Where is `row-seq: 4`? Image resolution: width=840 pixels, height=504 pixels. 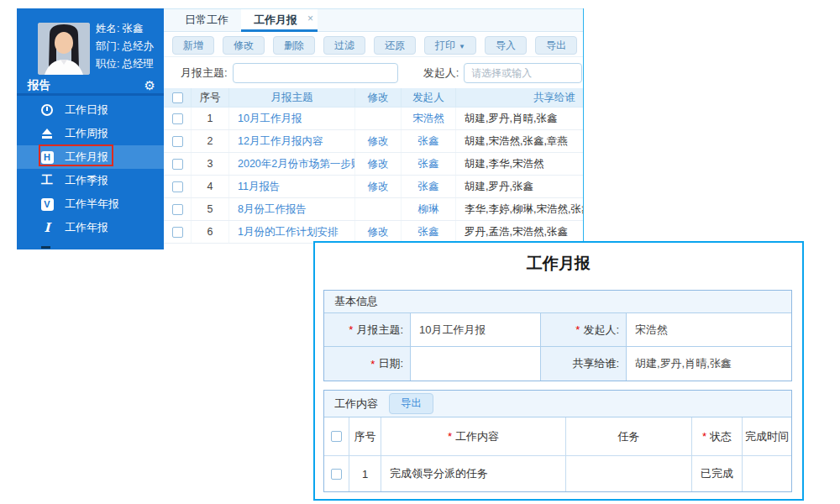 row-seq: 4 is located at coordinates (210, 186).